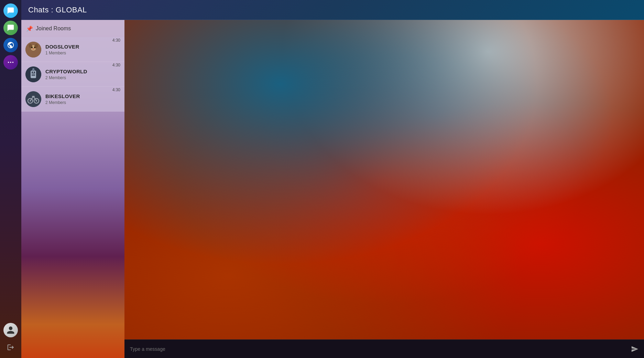  What do you see at coordinates (11, 179) in the screenshot?
I see `nav-rail` at bounding box center [11, 179].